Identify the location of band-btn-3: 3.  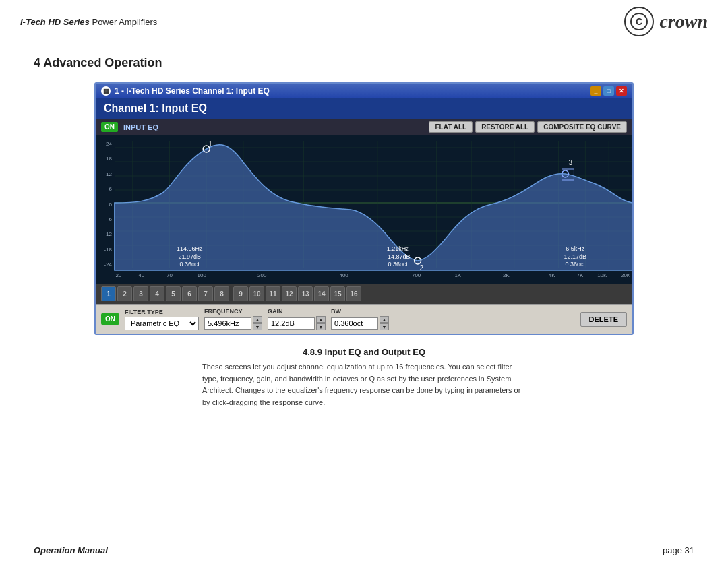
(141, 294).